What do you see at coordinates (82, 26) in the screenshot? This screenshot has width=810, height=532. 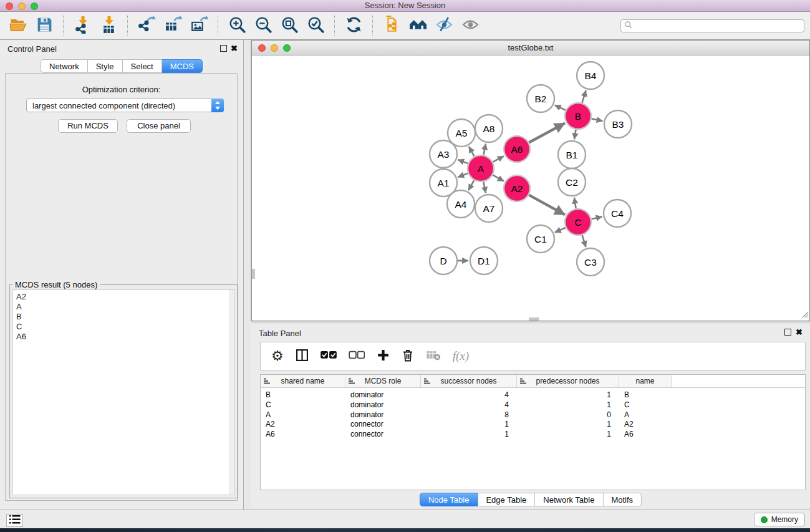 I see `import-network-button` at bounding box center [82, 26].